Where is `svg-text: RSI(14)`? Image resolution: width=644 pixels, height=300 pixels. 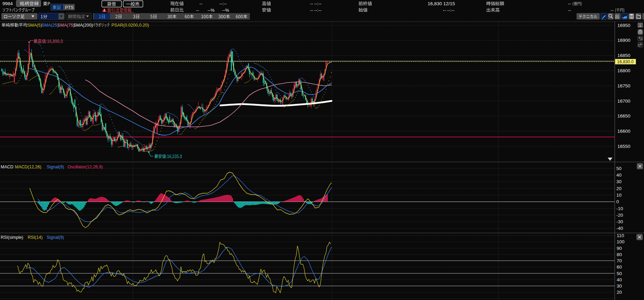 svg-text: RSI(14) is located at coordinates (35, 237).